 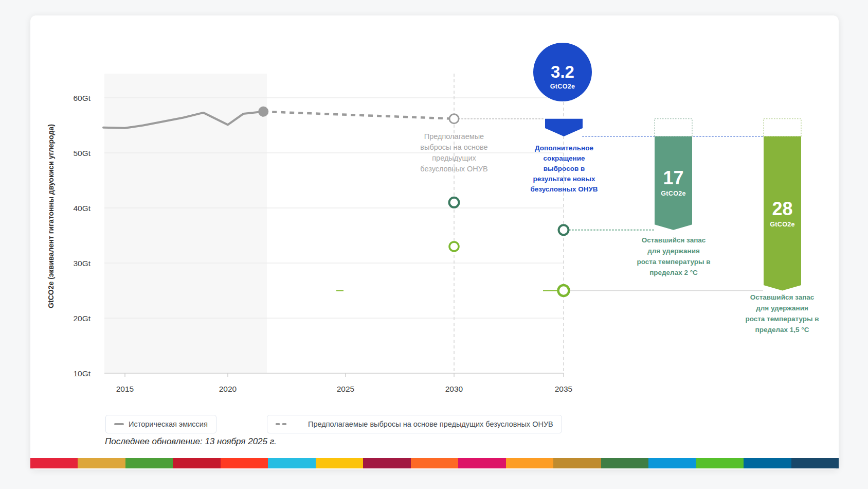 I want to click on legend-item-historical: Историческая эмиссия, so click(x=161, y=424).